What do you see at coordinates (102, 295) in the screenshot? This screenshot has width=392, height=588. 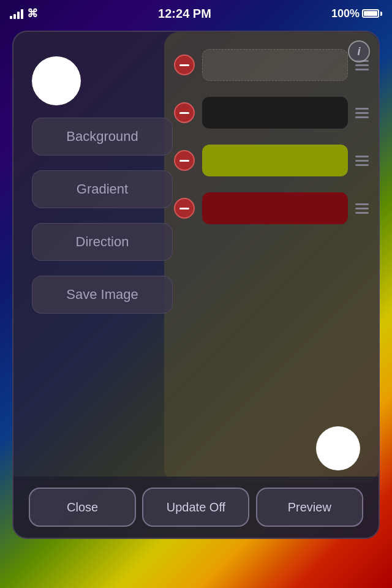 I see `save-image-button: Save Image` at bounding box center [102, 295].